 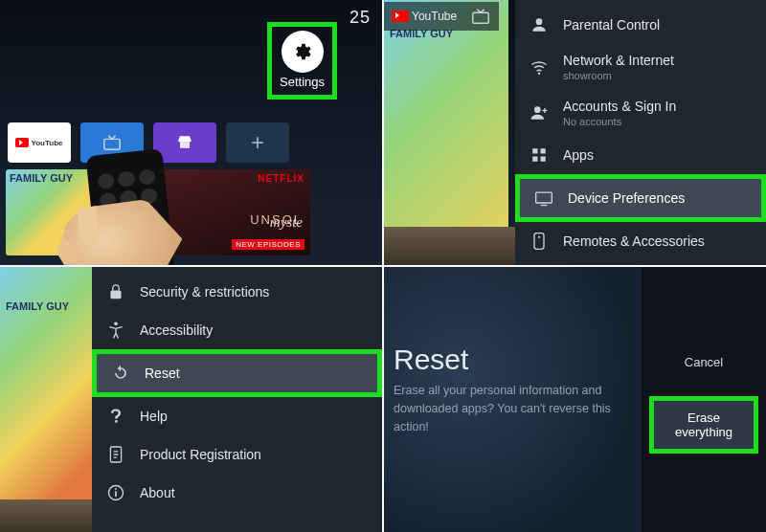 I want to click on person-icon, so click(x=539, y=25).